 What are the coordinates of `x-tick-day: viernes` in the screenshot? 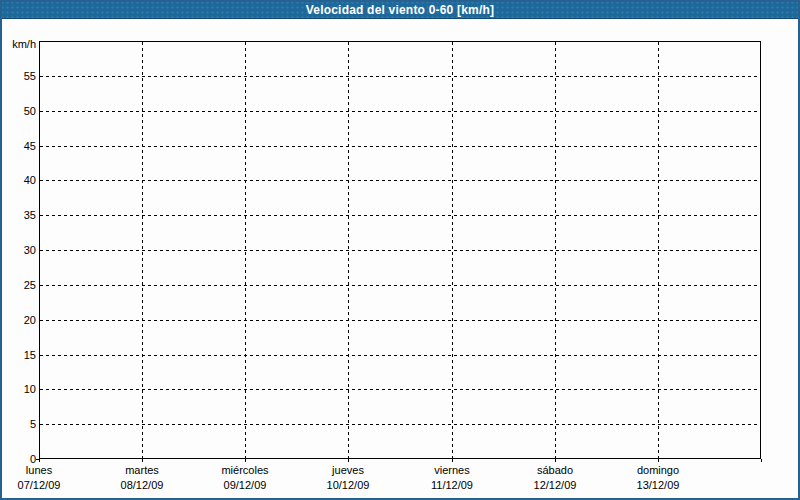 It's located at (452, 470).